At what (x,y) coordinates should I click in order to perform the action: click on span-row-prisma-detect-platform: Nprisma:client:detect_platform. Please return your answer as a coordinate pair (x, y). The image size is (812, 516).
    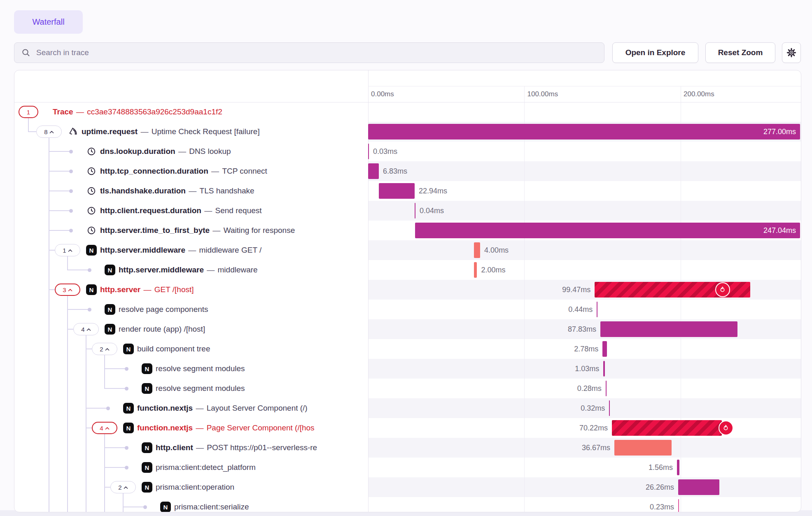
    Looking at the image, I should click on (191, 467).